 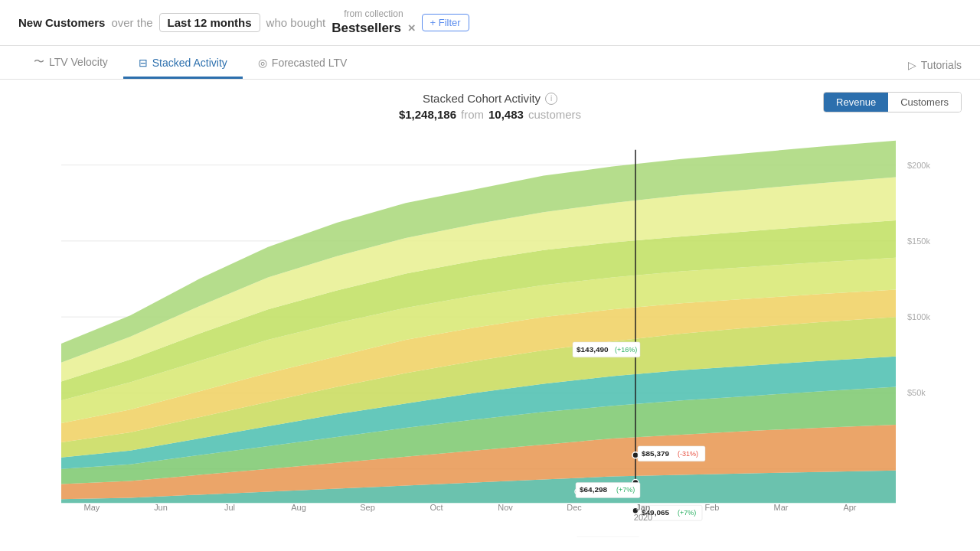 What do you see at coordinates (183, 64) in the screenshot?
I see `tab-stacked-activity: ⊟ Stacked Activity` at bounding box center [183, 64].